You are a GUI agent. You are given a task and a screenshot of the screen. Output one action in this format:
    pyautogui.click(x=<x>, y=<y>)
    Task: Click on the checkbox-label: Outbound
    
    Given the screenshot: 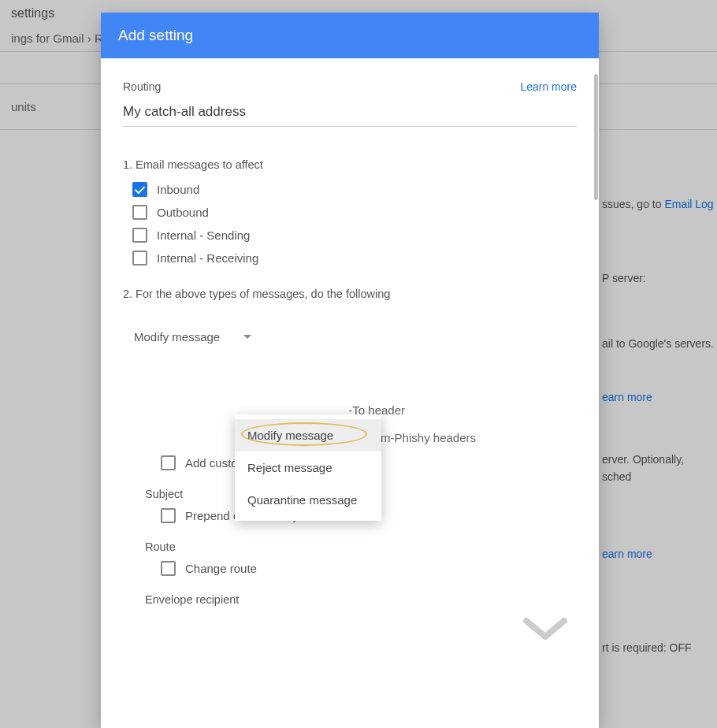 What is the action you would take?
    pyautogui.click(x=183, y=213)
    